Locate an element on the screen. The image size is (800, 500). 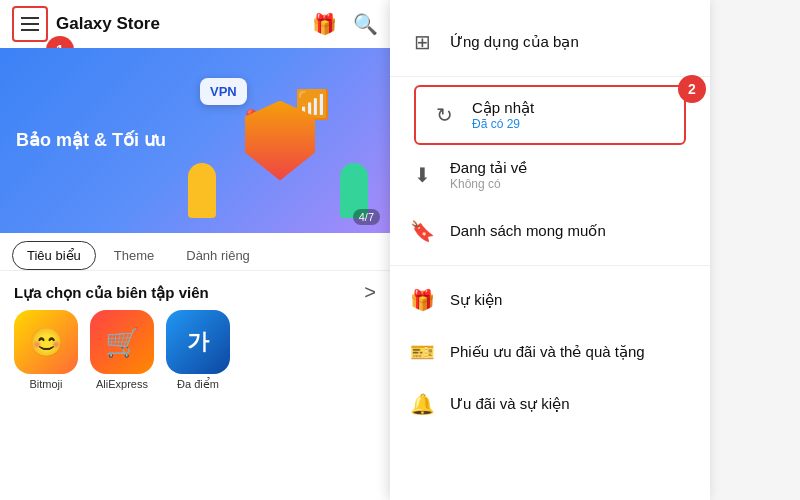
app-icon-aliexpress: 🛒 is located at coordinates (122, 342).